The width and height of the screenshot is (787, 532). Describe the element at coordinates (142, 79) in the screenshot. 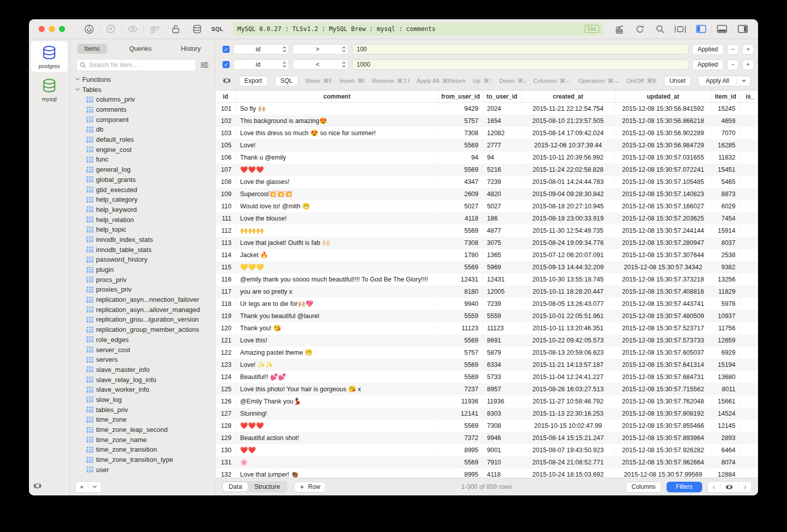

I see `tree-group-functions: Functions` at that location.